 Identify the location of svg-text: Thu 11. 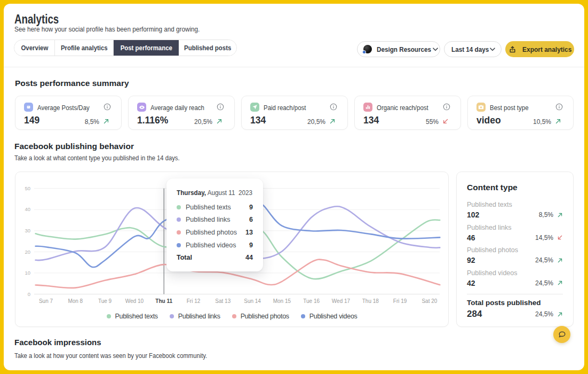
(164, 301).